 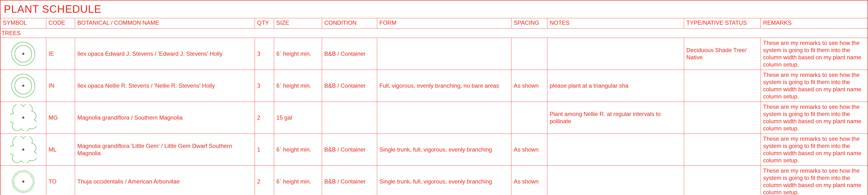 What do you see at coordinates (264, 150) in the screenshot?
I see `qty-cell: 1` at bounding box center [264, 150].